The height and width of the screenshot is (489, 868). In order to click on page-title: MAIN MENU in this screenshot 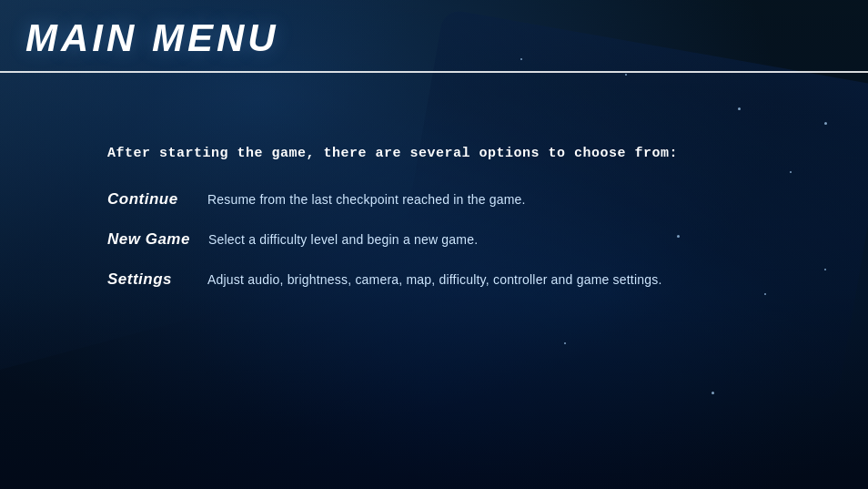, I will do `click(434, 38)`.